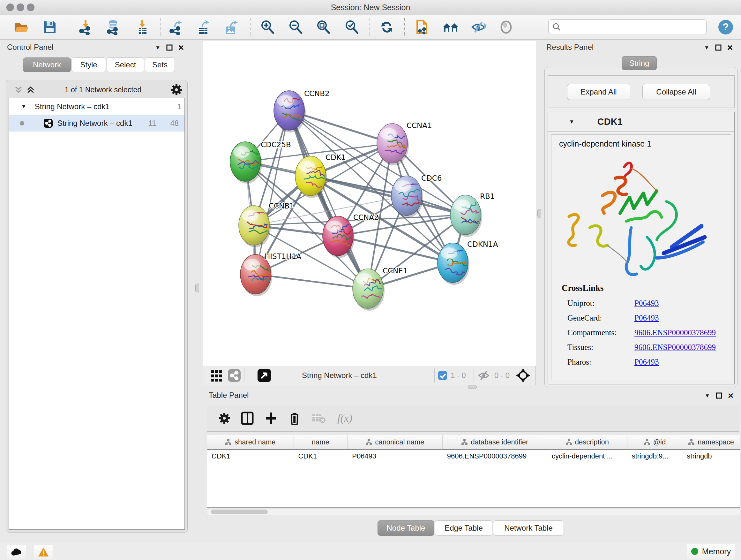 The height and width of the screenshot is (560, 741). What do you see at coordinates (290, 112) in the screenshot?
I see `network-node-ccnb2` at bounding box center [290, 112].